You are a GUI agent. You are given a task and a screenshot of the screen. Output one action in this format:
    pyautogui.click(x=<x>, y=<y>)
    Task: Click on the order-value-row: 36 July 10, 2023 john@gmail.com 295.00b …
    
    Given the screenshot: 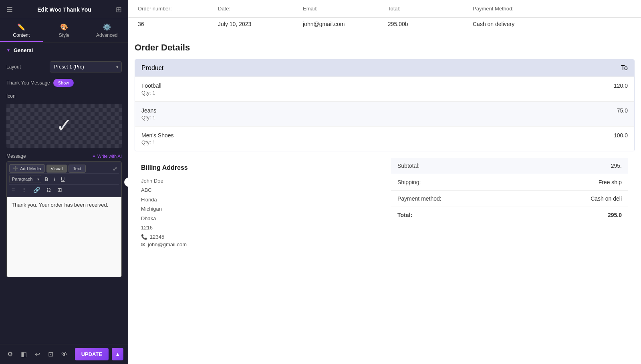 What is the action you would take?
    pyautogui.click(x=385, y=26)
    